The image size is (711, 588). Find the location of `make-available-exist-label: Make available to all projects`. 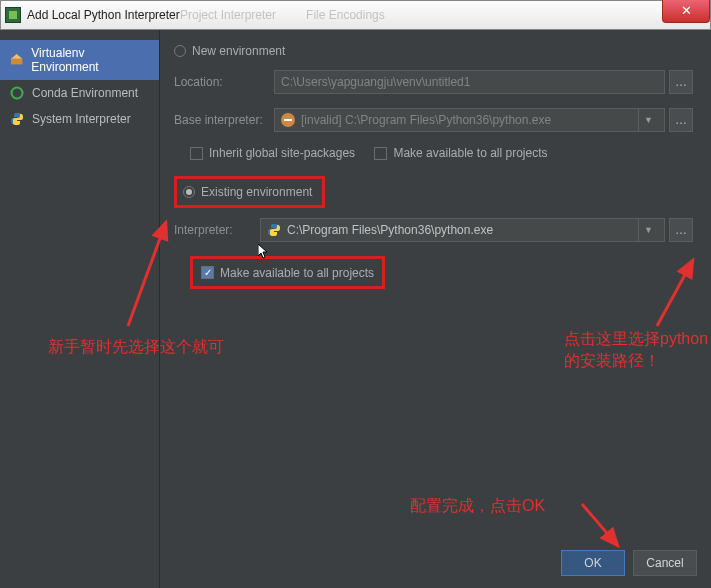

make-available-exist-label: Make available to all projects is located at coordinates (297, 273).